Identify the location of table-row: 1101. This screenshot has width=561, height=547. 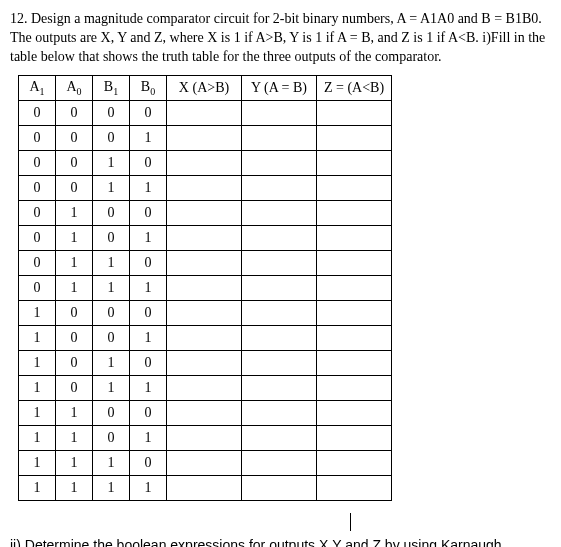
(206, 438).